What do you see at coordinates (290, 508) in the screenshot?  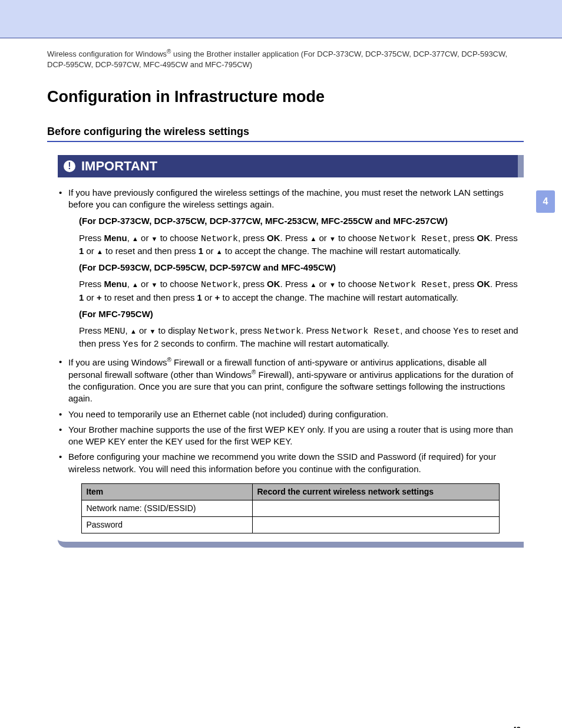 I see `network-settings-table: Item Record the current wireless network…` at bounding box center [290, 508].